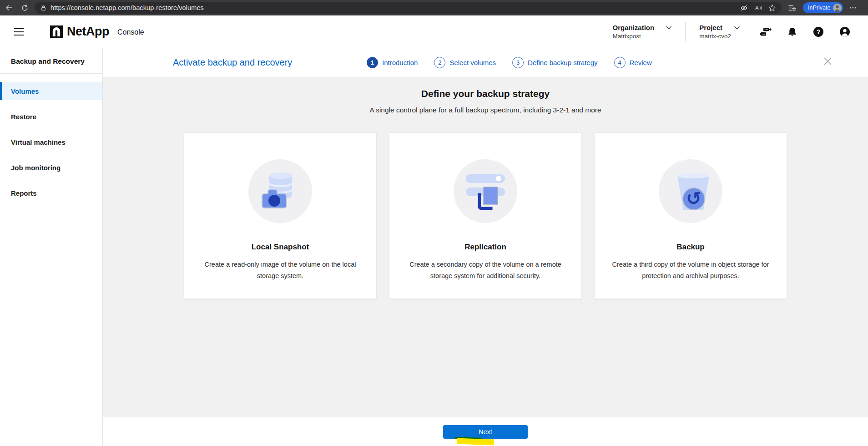 The image size is (868, 446). Describe the element at coordinates (720, 32) in the screenshot. I see `project-selector: Project matrix-cvo2` at that location.